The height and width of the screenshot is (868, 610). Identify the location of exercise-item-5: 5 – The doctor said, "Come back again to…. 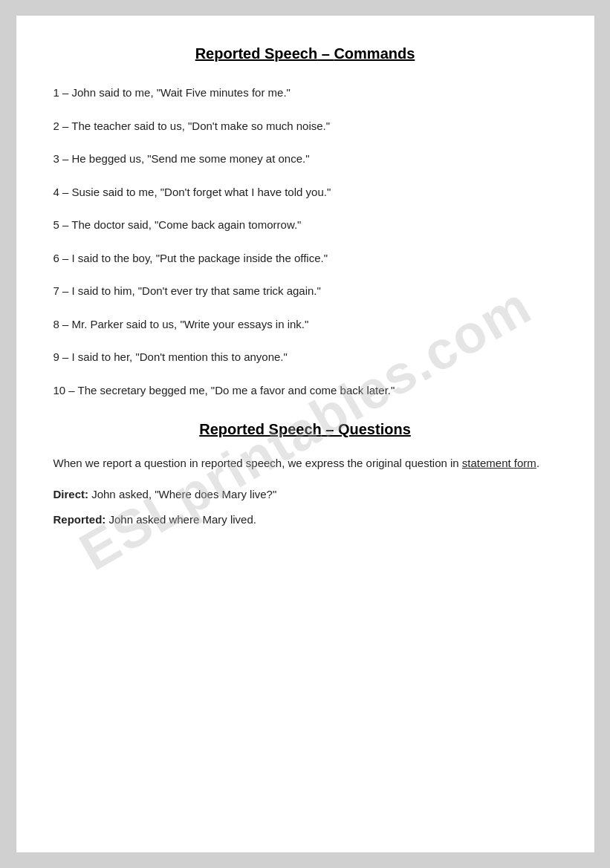
(305, 226).